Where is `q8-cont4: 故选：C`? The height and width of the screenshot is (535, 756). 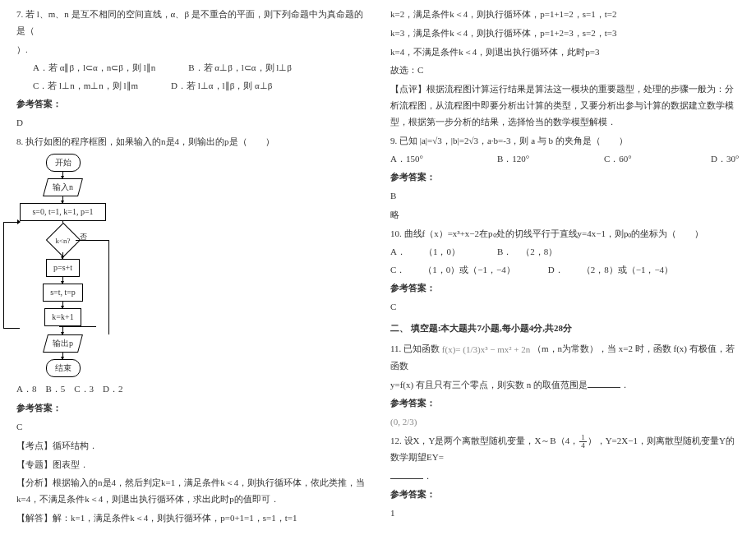 q8-cont4: 故选：C is located at coordinates (565, 71).